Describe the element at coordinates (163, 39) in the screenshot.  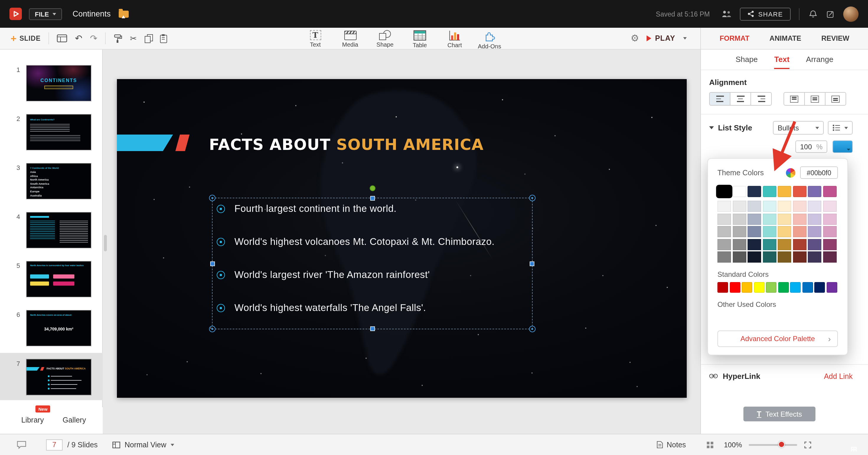
I see `paste-icon` at that location.